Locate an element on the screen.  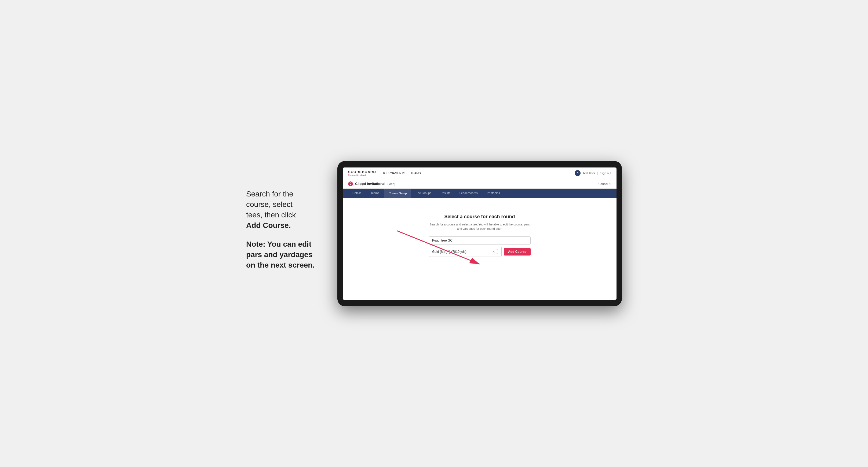
logo-area: SCOREBOARD Powered by clippd is located at coordinates (362, 173).